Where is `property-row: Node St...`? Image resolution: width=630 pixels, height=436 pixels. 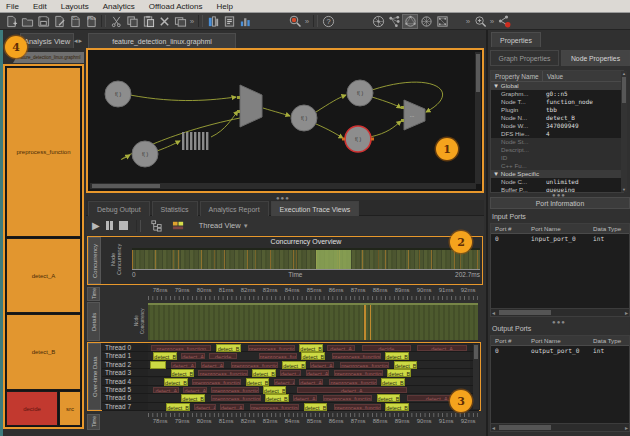
property-row: Node St... is located at coordinates (557, 142).